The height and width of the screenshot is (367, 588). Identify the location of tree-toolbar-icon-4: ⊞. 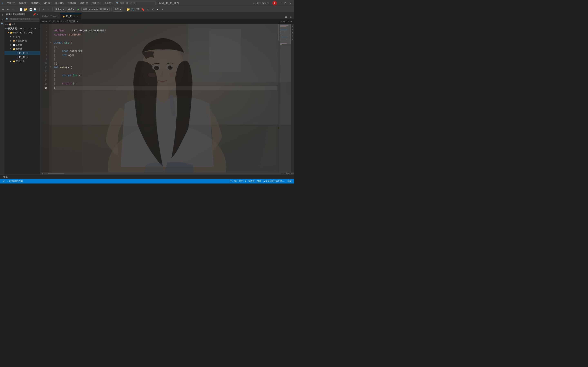
(13, 24).